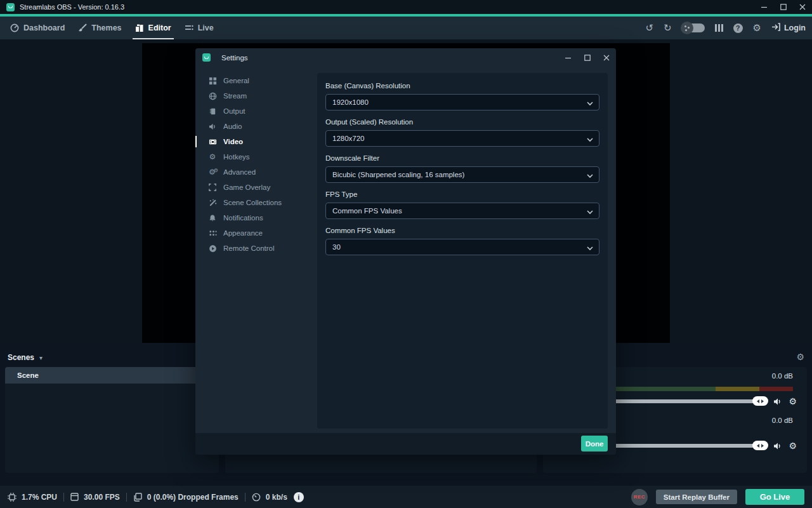 The width and height of the screenshot is (812, 508). I want to click on window-close-icon, so click(802, 7).